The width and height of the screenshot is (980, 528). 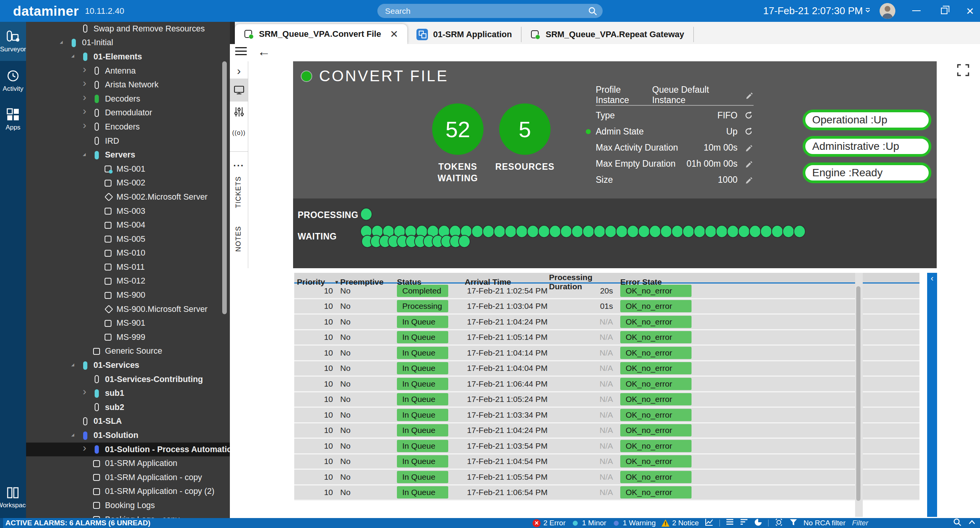 What do you see at coordinates (368, 282) in the screenshot?
I see `column-preemptive: Preemptive` at bounding box center [368, 282].